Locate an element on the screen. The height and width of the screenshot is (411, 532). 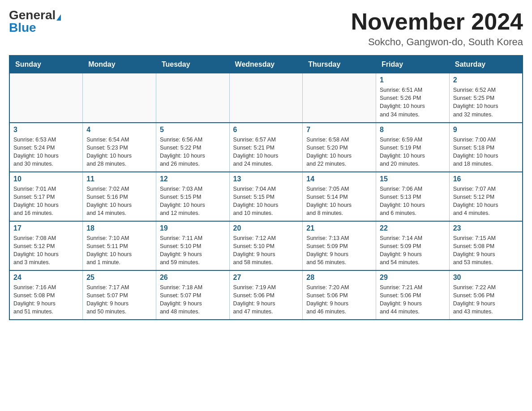
calendar-cell: 5Sunrise: 6:56 AM Sunset: 5:22 PM Daylig… is located at coordinates (193, 147).